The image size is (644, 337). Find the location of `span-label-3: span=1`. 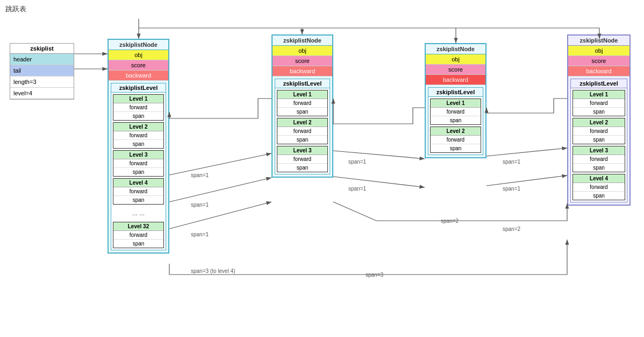

span-label-3: span=1 is located at coordinates (200, 235).